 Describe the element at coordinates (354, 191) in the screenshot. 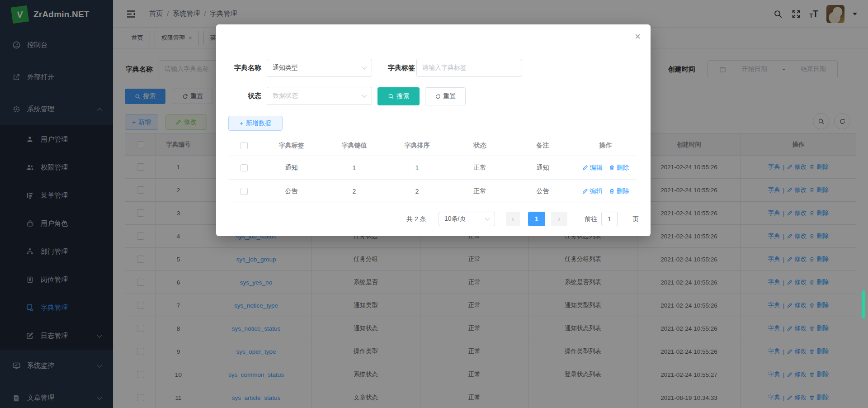

I see `dict-value-cell: 2` at that location.